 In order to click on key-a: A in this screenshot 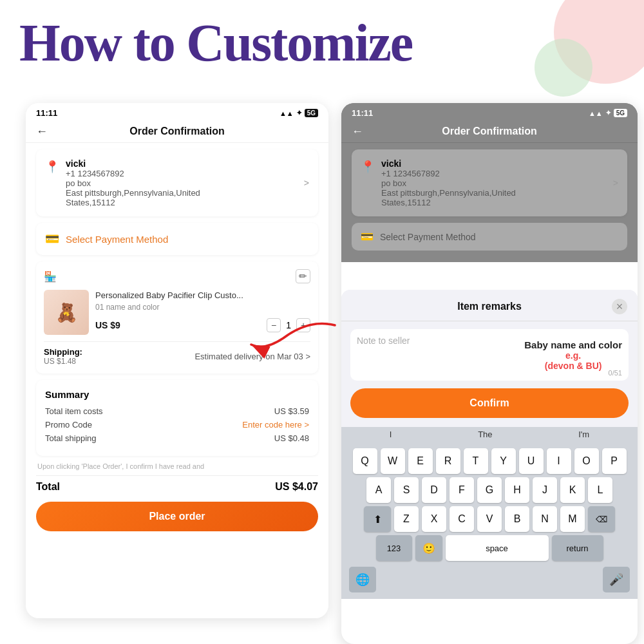, I will do `click(379, 490)`.